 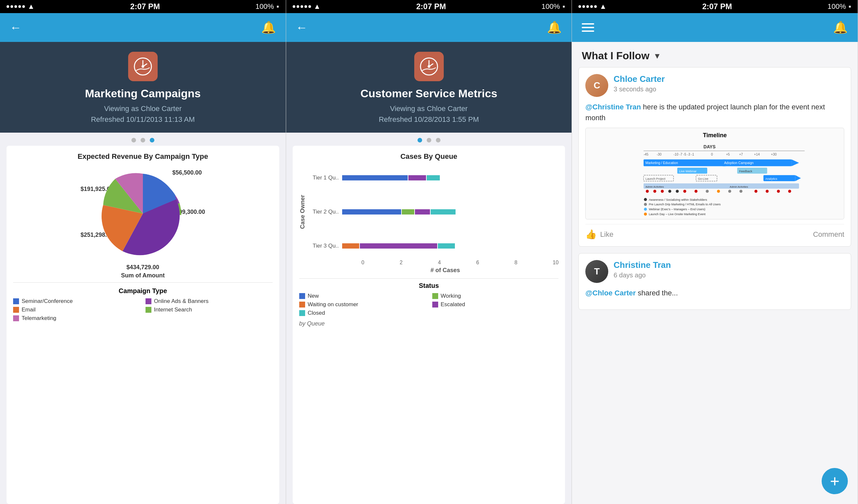 What do you see at coordinates (148, 302) in the screenshot?
I see `legend-color-online` at bounding box center [148, 302].